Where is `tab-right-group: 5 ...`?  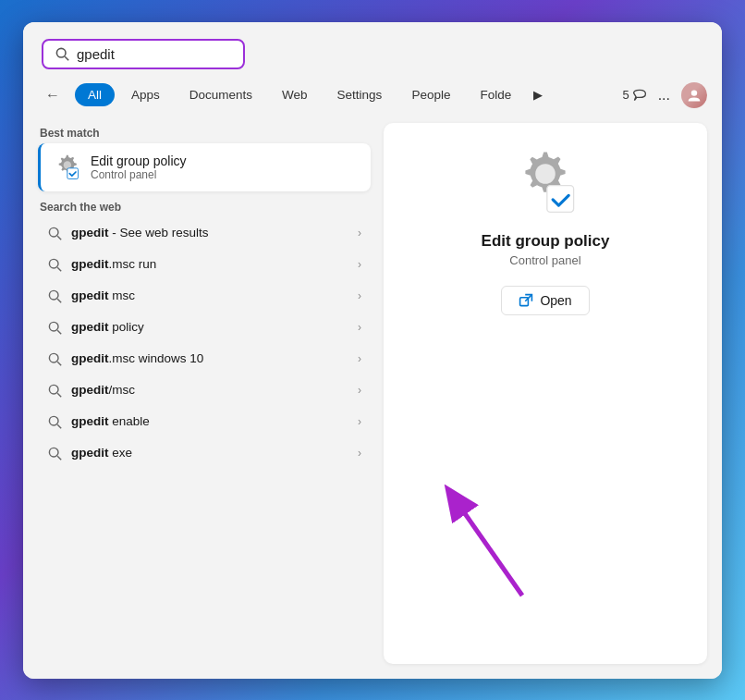
tab-right-group: 5 ... is located at coordinates (665, 95).